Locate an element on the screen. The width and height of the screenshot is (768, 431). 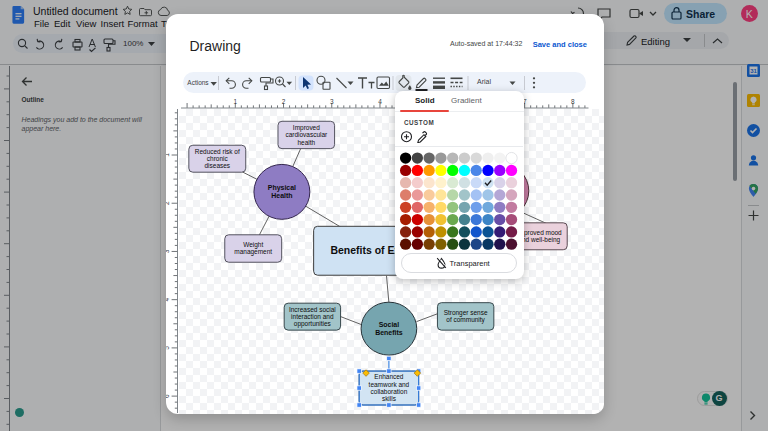
svg-text: of community is located at coordinates (466, 320).